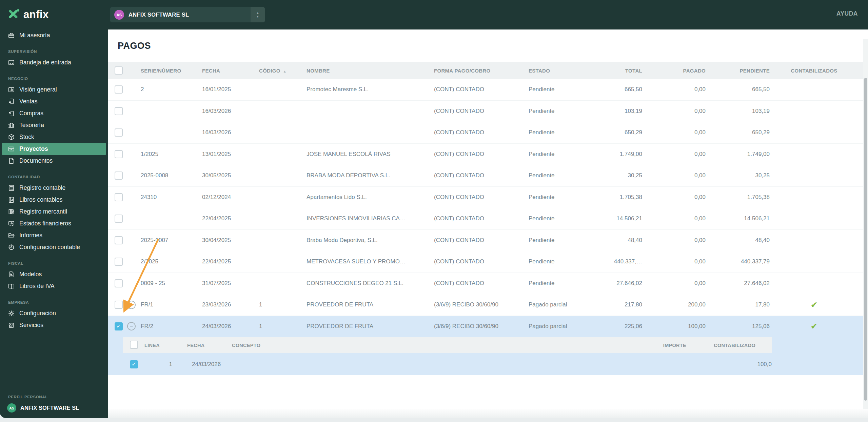  I want to click on sidebar-item-ventas: Ventas, so click(54, 102).